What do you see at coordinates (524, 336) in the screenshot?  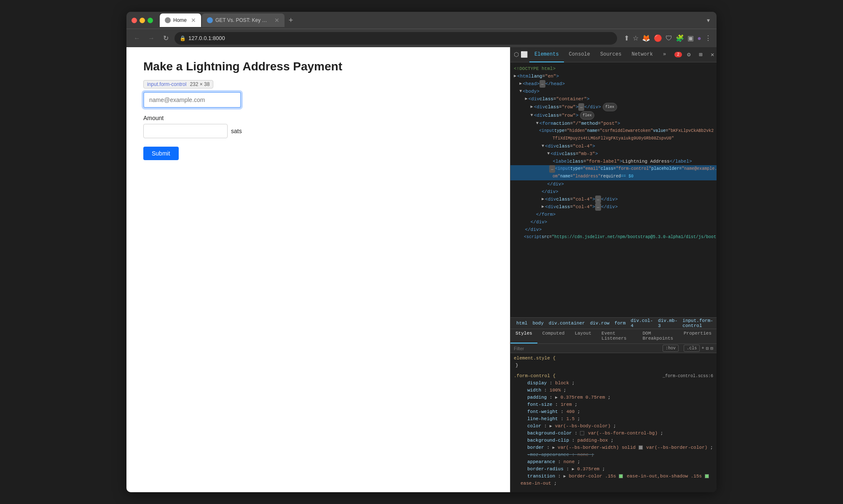 I see `styles-tab-styles: Styles` at bounding box center [524, 336].